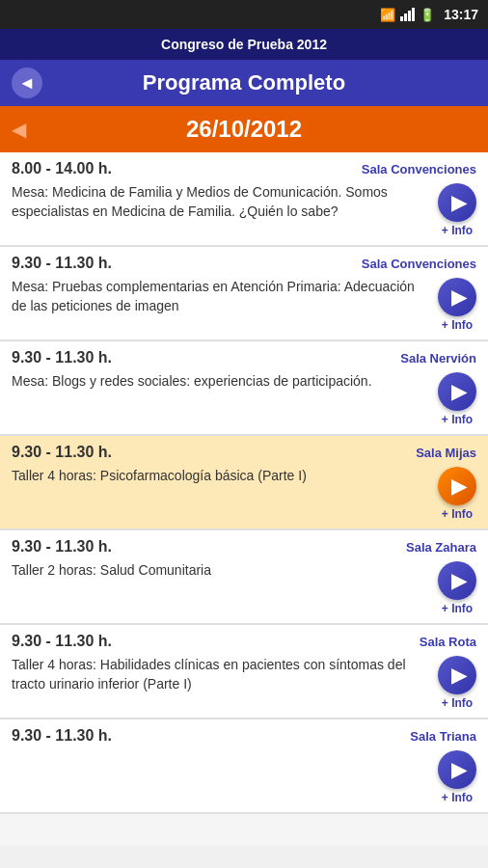  What do you see at coordinates (244, 294) in the screenshot?
I see `session-block: 9.30 - 11.30 h. Sala Convenciones Mesa: …` at bounding box center [244, 294].